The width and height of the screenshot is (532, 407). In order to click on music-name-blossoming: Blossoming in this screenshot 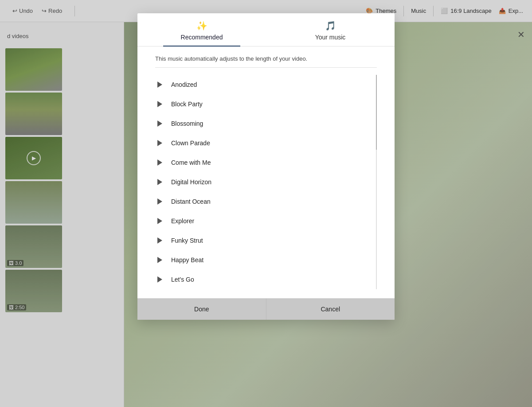, I will do `click(187, 124)`.